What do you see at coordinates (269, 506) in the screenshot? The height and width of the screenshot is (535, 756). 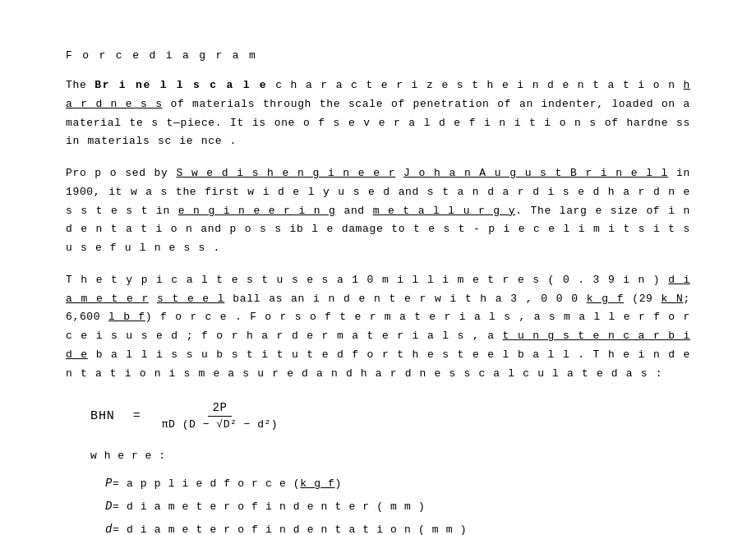 I see `var-d-desc: = d i a m e t e r o f i n d e n t e r ( …` at bounding box center [269, 506].